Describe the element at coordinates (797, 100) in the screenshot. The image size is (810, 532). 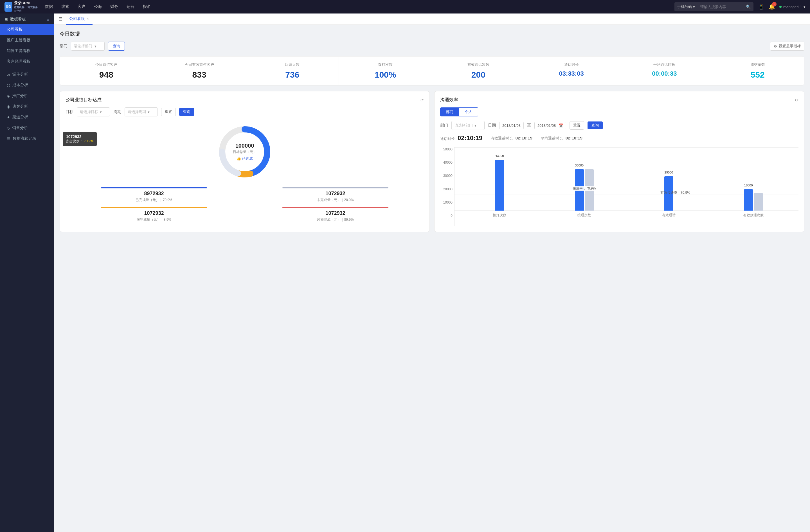
I see `comm-refresh-icon: ⟳` at that location.